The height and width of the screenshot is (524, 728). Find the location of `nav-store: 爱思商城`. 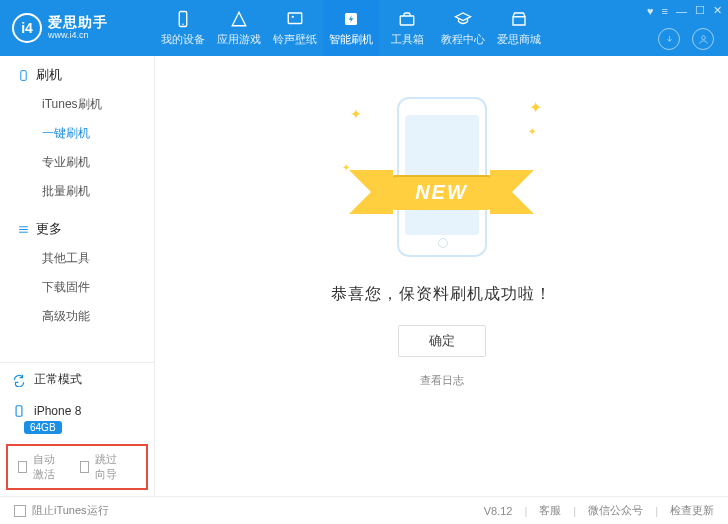

nav-store: 爱思商城 is located at coordinates (519, 28).